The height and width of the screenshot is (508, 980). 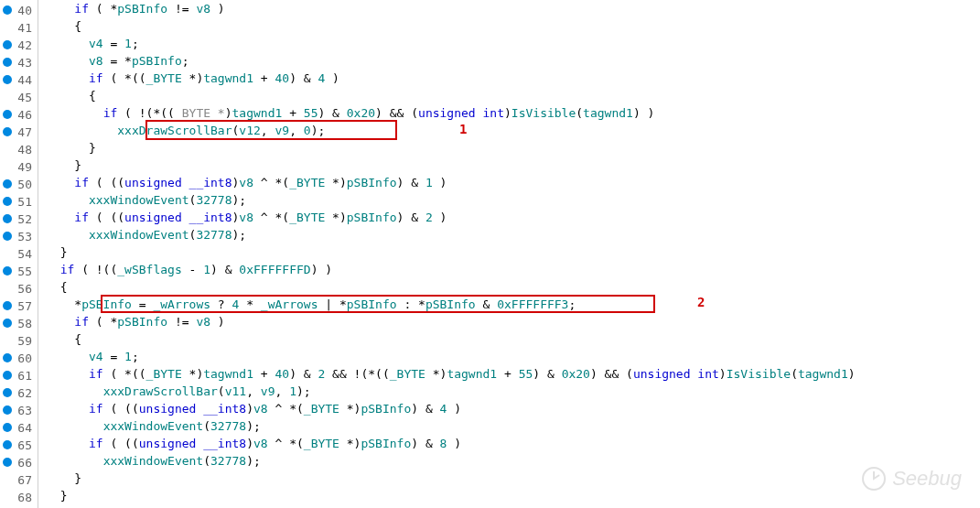 I want to click on gutter-line: 57, so click(x=18, y=306).